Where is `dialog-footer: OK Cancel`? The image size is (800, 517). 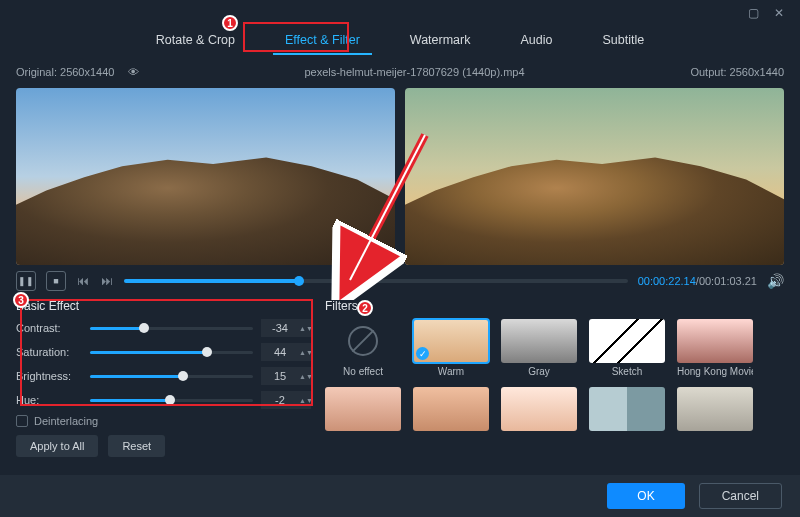 dialog-footer: OK Cancel is located at coordinates (400, 496).